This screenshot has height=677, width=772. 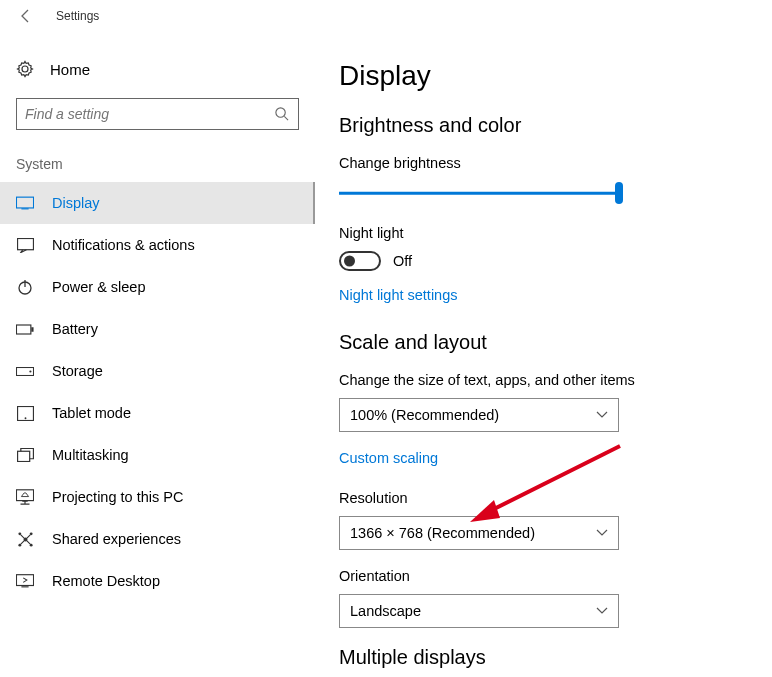 I want to click on orientation-label: Orientation, so click(x=546, y=576).